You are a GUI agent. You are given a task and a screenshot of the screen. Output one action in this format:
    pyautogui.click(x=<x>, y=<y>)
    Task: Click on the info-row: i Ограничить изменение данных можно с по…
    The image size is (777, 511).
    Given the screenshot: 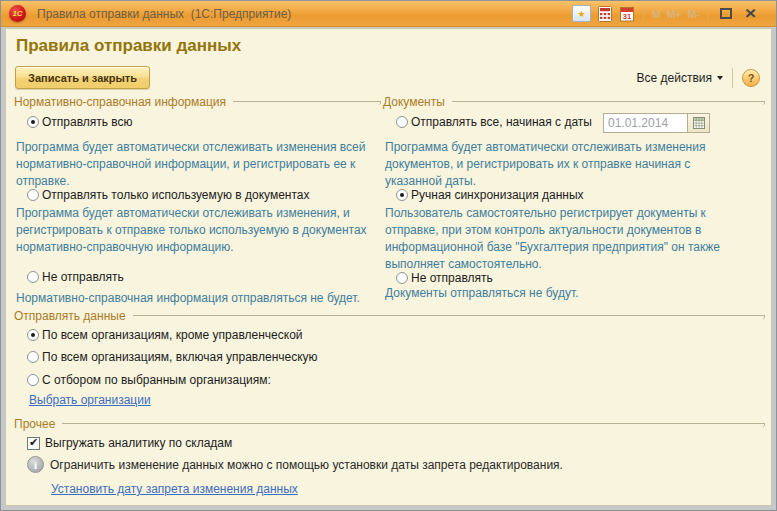 What is the action you would take?
    pyautogui.click(x=396, y=464)
    